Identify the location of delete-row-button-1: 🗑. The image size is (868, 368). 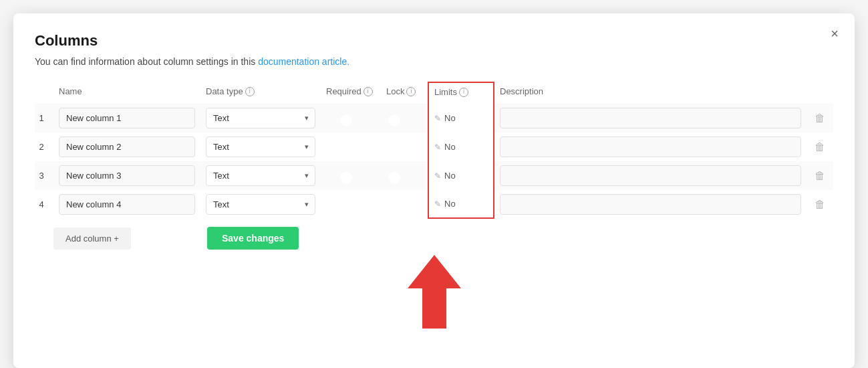
(820, 118).